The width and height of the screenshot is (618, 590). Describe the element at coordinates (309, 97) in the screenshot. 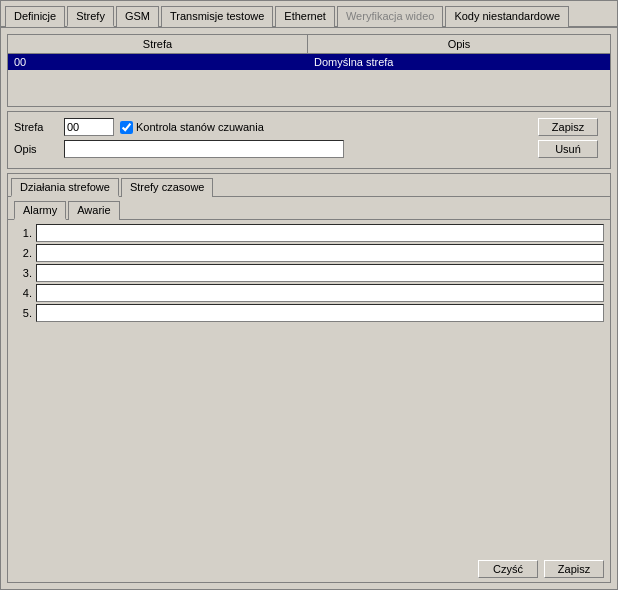

I see `table-row-empty2` at that location.